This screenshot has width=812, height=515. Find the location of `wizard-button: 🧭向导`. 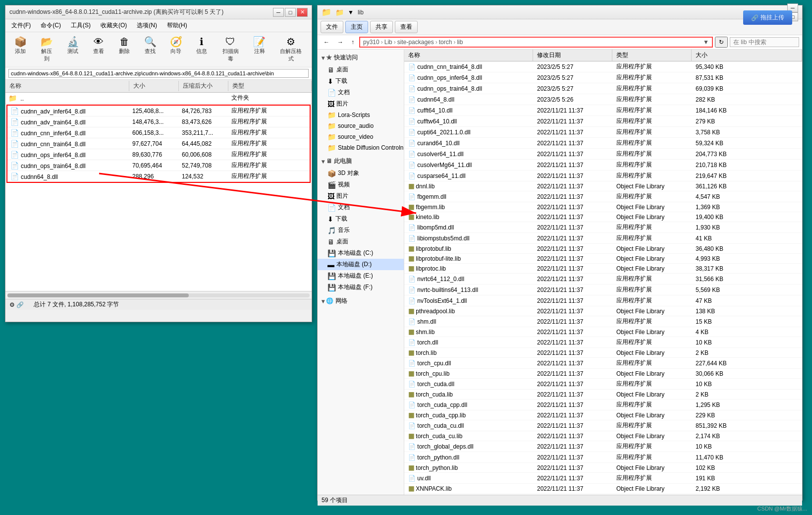

wizard-button: 🧭向导 is located at coordinates (176, 50).